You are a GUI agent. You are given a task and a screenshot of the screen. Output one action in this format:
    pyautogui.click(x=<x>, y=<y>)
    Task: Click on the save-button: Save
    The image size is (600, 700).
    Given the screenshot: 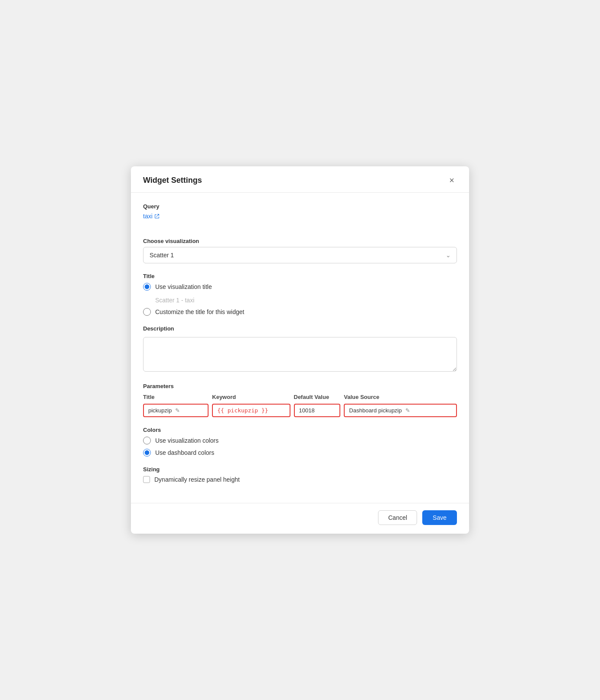 What is the action you would take?
    pyautogui.click(x=440, y=518)
    